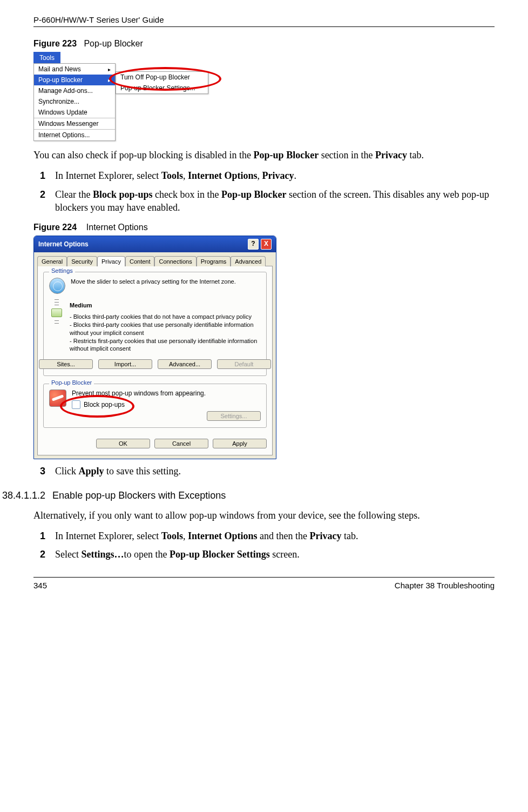 The width and height of the screenshot is (528, 812). Describe the element at coordinates (75, 102) in the screenshot. I see `menu-synchronize: Synchronize...` at that location.